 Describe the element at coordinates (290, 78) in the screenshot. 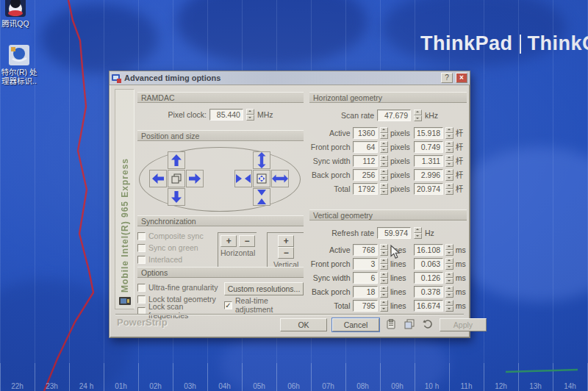

I see `title-bar: Advanced timing options ? ×` at that location.